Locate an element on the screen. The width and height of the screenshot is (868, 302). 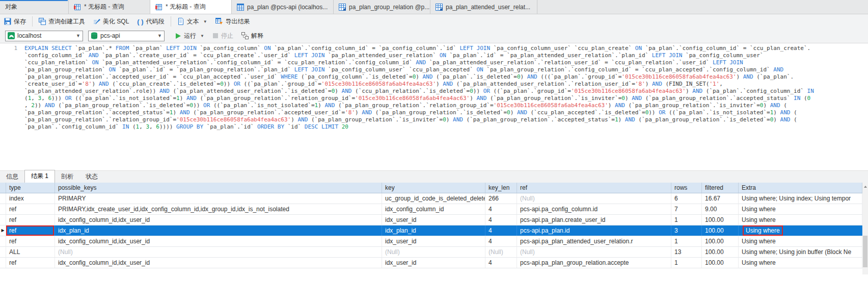
scroll-up-arrow is located at coordinates (865, 187).